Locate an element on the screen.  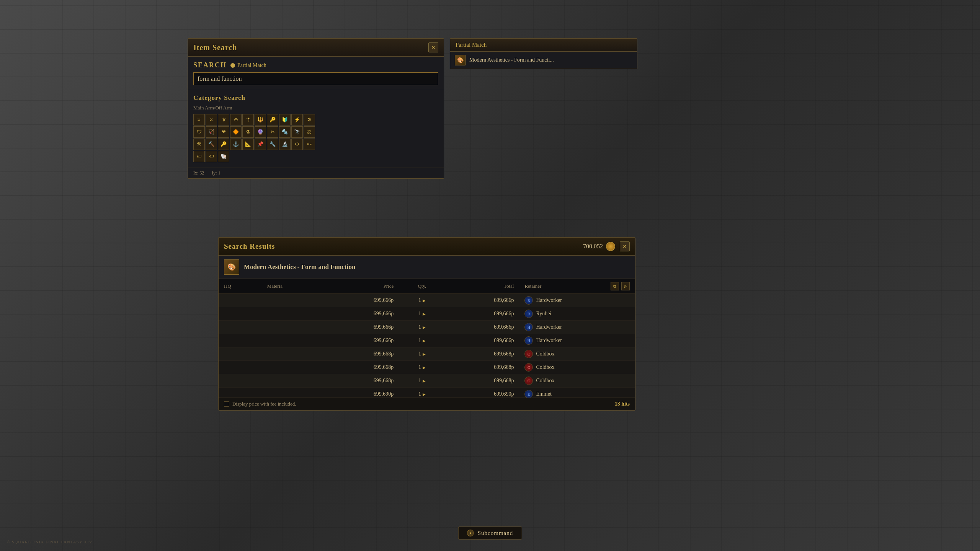
search-section: Search Partial Match is located at coordinates (316, 73).